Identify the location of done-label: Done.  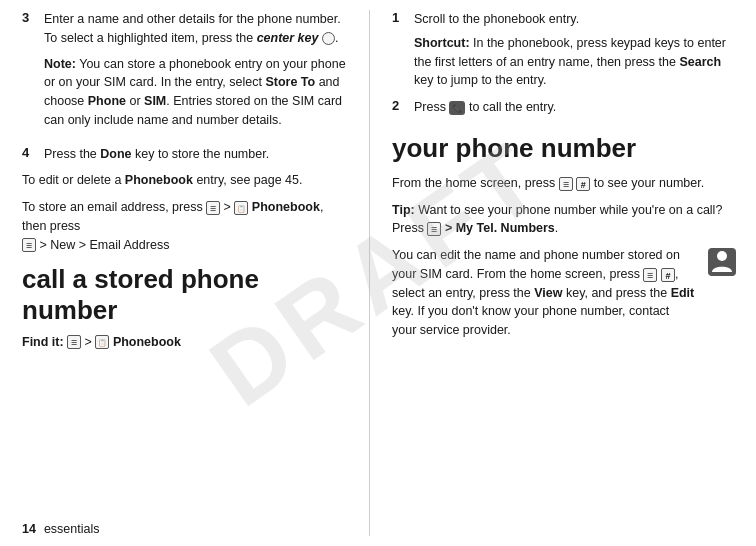
(116, 154).